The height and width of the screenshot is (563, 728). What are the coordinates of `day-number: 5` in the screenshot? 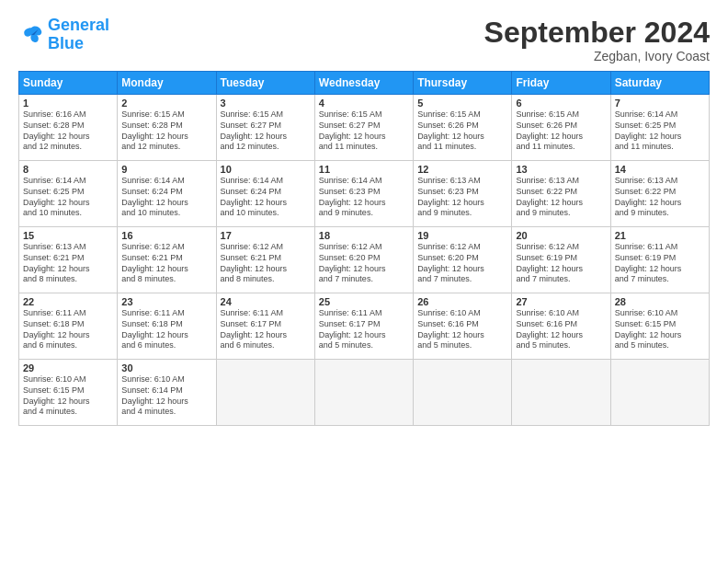 It's located at (462, 103).